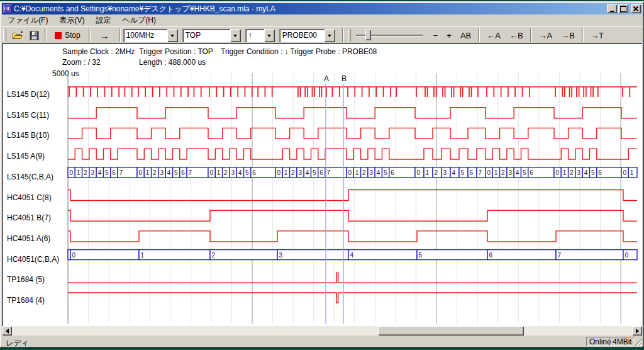  Describe the element at coordinates (34, 35) in the screenshot. I see `save-floppy-icon` at that location.